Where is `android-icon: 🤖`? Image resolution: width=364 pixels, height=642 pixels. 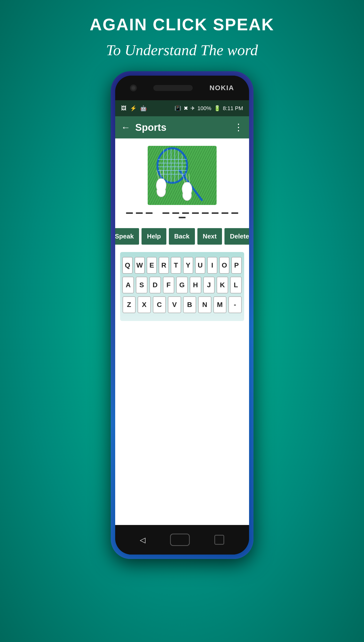 android-icon: 🤖 is located at coordinates (144, 108).